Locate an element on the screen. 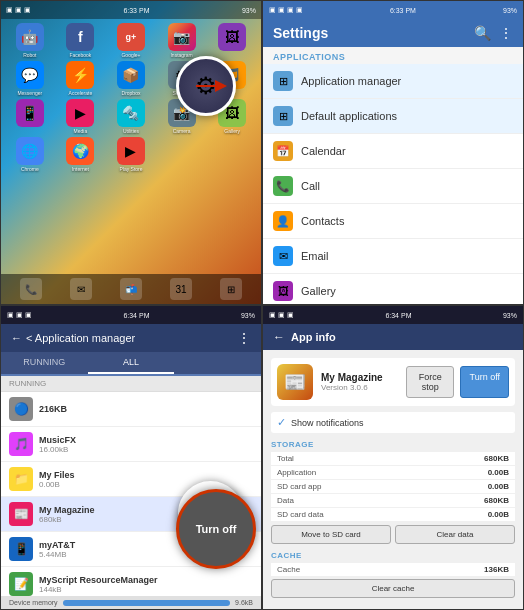 The image size is (524, 610). menu-icon: ⋮ is located at coordinates (506, 33).